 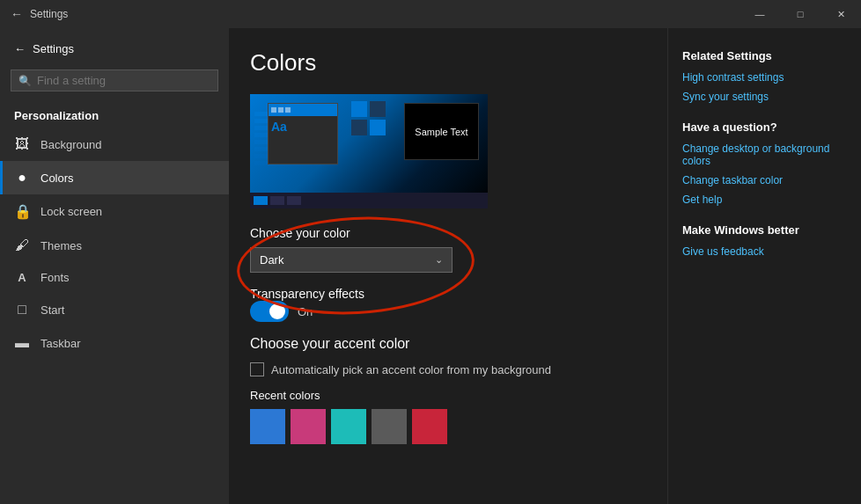 I want to click on titlebar-controls: — □ ✕, so click(x=800, y=14).